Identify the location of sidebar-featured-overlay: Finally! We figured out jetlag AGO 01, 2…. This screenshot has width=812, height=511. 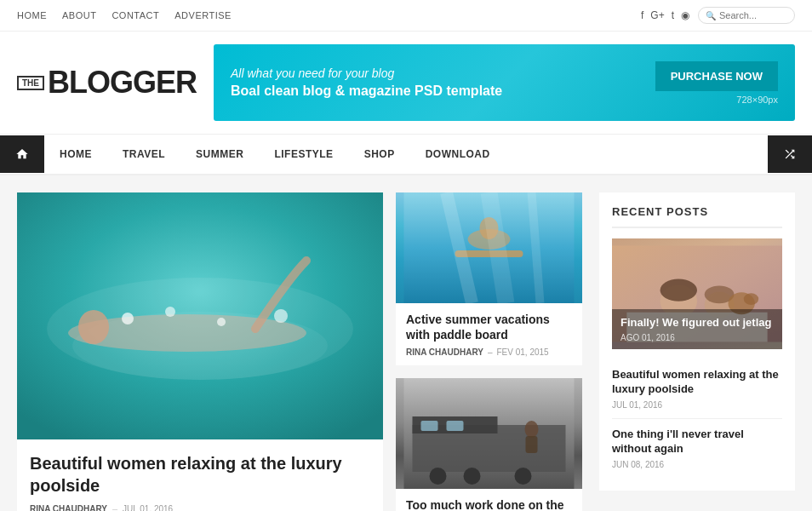
(697, 329).